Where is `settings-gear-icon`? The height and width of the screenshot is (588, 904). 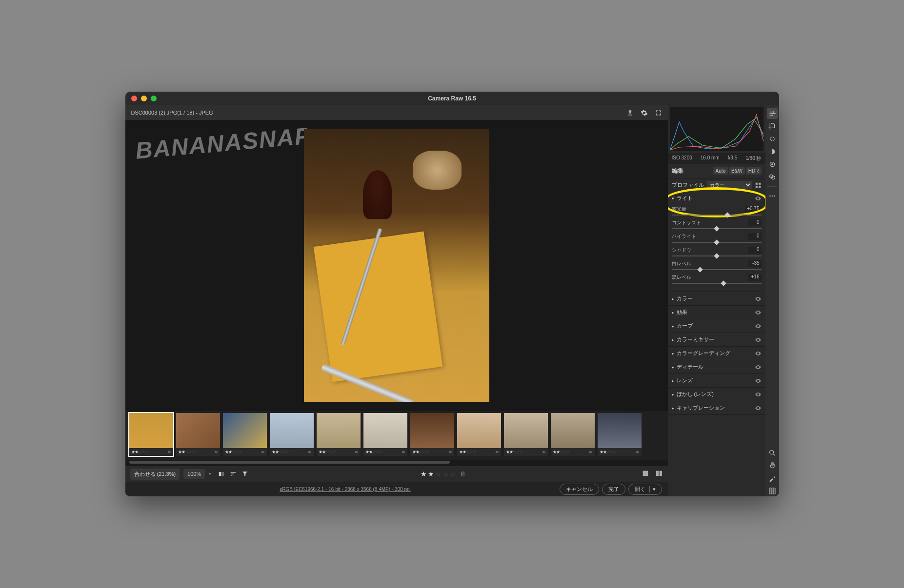 settings-gear-icon is located at coordinates (644, 113).